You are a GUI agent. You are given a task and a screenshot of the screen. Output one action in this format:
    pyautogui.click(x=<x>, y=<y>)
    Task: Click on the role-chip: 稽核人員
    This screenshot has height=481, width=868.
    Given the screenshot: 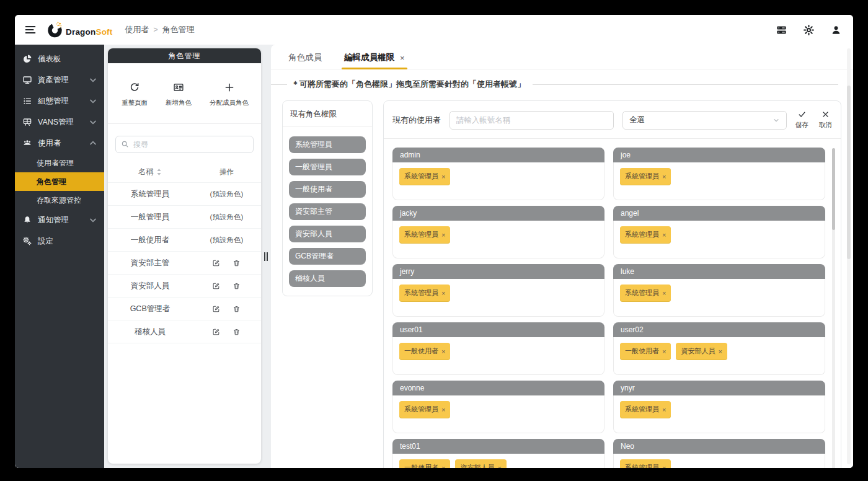 What is the action you would take?
    pyautogui.click(x=327, y=279)
    